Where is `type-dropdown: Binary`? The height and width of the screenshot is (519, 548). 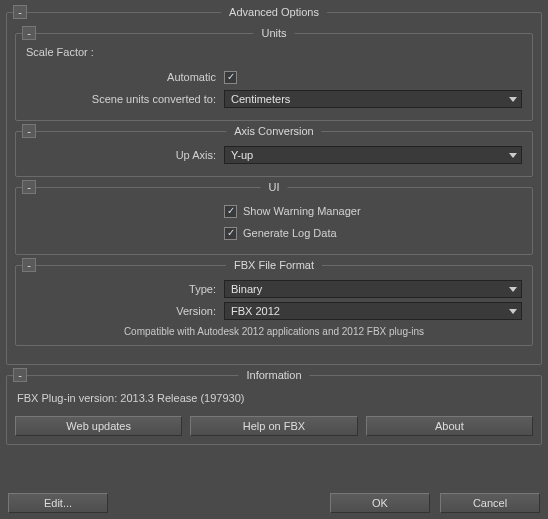
type-dropdown: Binary is located at coordinates (373, 289).